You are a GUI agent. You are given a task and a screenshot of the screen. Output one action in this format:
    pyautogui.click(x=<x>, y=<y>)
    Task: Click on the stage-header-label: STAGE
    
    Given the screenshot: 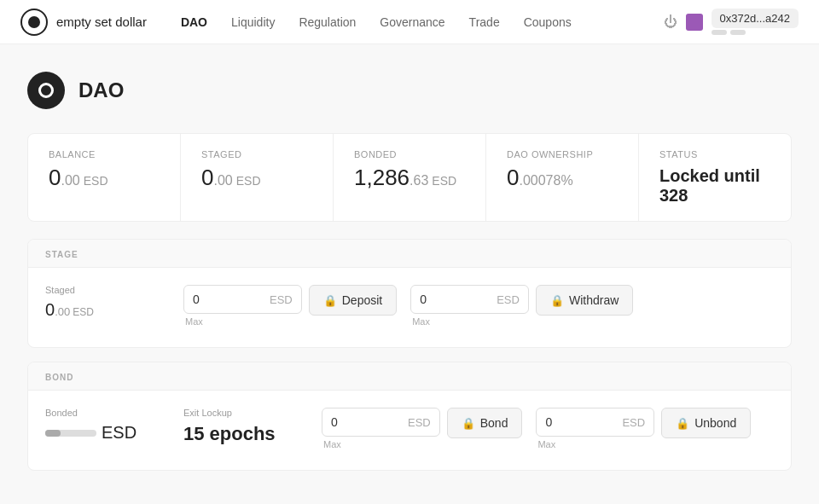 What is the action you would take?
    pyautogui.click(x=61, y=254)
    